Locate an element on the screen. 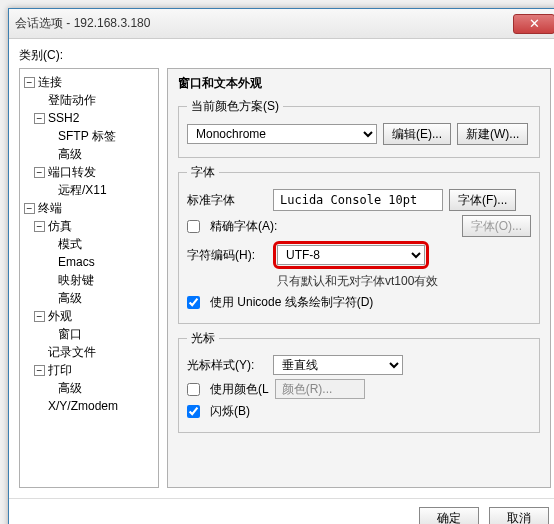 The height and width of the screenshot is (524, 554). unicode-lines-checkbox is located at coordinates (194, 302).